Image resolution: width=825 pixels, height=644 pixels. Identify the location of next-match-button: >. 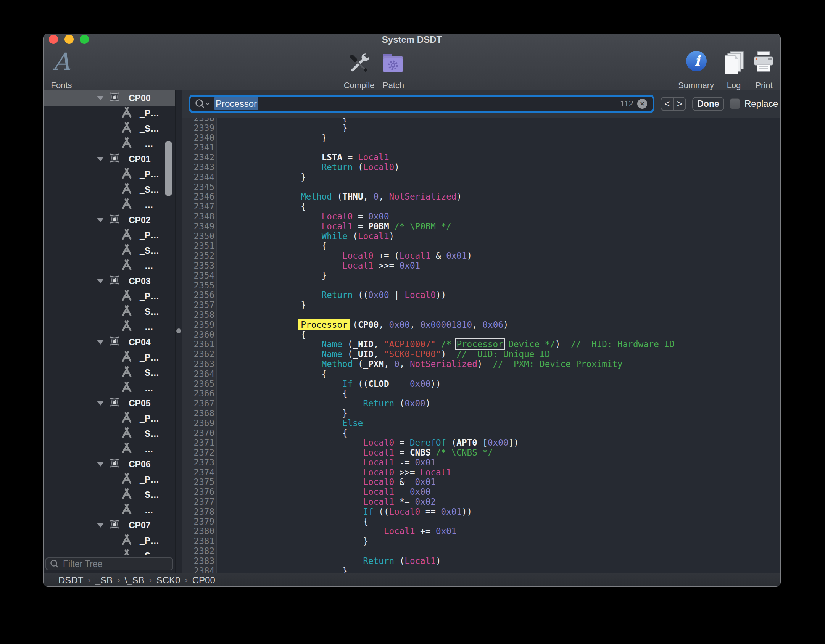
(680, 104).